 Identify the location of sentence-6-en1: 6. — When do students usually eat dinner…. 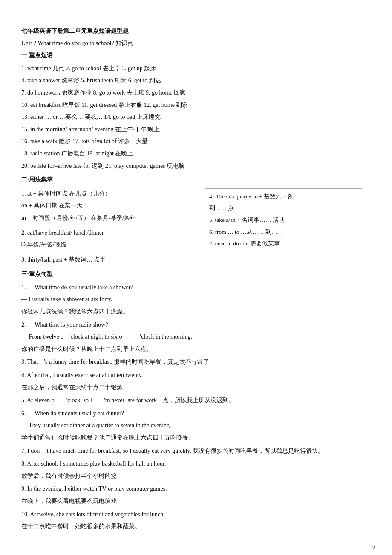
(196, 414).